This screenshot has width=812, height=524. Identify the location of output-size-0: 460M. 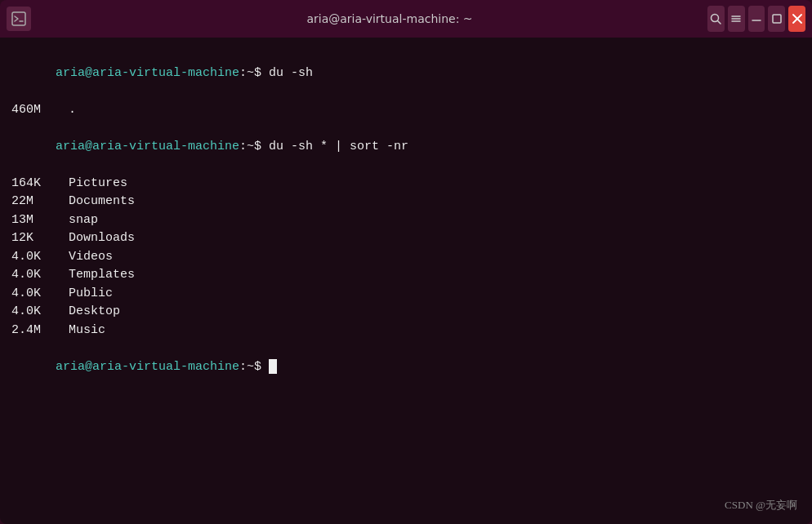
(40, 111).